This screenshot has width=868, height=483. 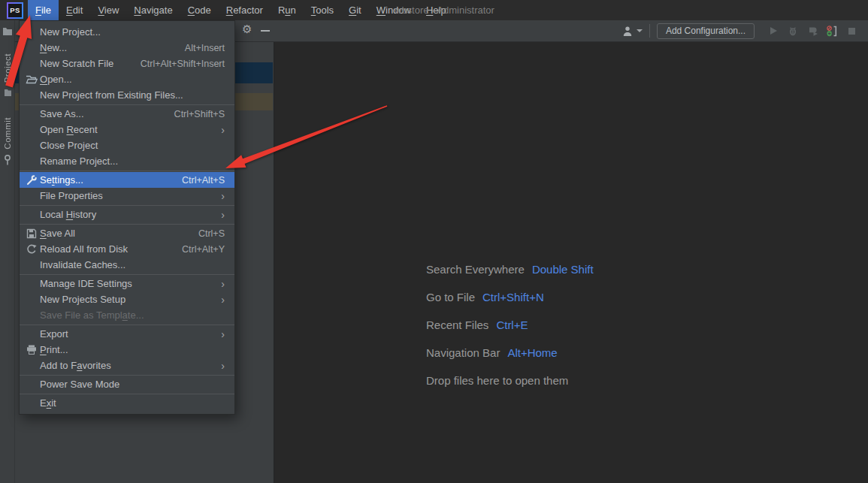 I want to click on menubar-item-navigate: Navigate, so click(x=153, y=11).